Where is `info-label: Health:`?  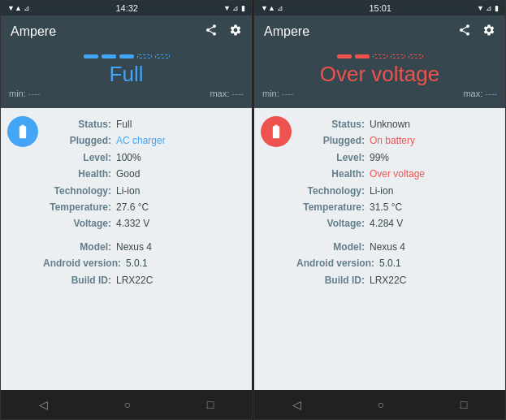
info-label: Health: is located at coordinates (333, 174).